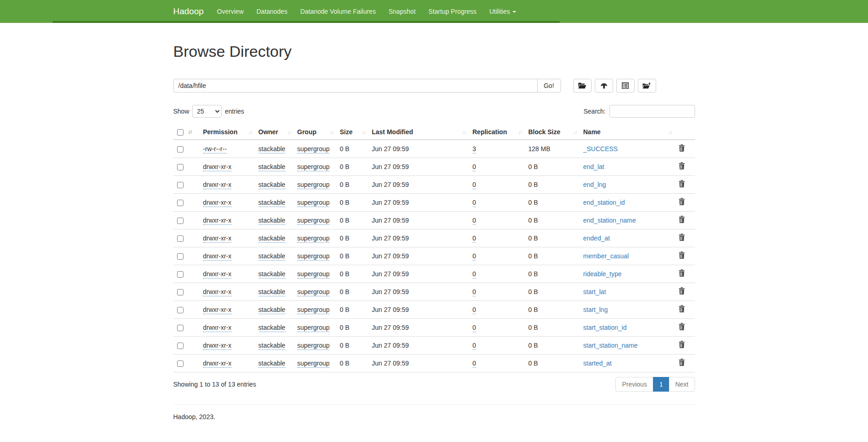 The width and height of the screenshot is (868, 442). I want to click on upload-files-button, so click(604, 86).